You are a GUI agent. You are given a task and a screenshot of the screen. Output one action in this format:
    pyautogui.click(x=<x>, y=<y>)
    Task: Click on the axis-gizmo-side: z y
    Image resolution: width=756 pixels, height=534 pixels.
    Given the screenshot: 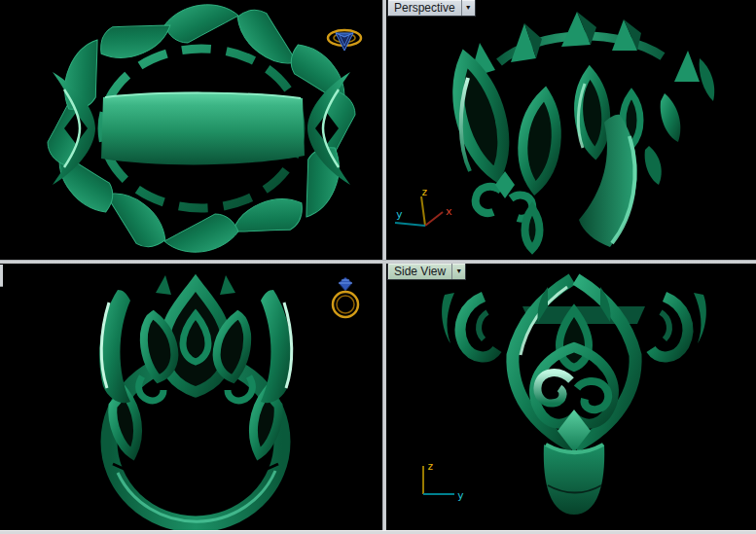 What is the action you would take?
    pyautogui.click(x=435, y=481)
    